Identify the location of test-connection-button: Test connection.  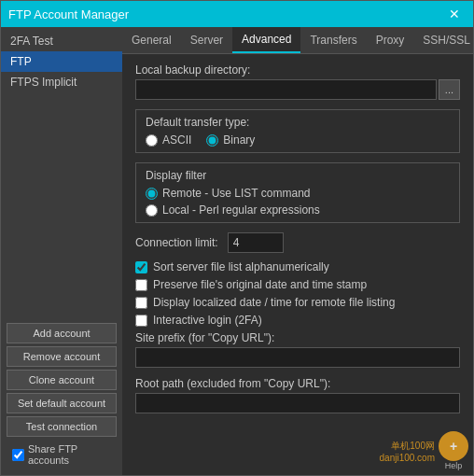
(62, 427).